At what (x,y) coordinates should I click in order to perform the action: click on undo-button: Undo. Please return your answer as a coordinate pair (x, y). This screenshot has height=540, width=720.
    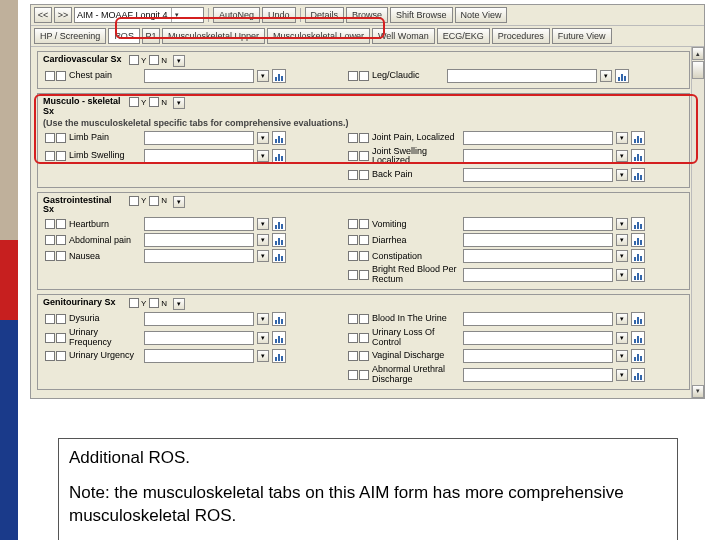
    Looking at the image, I should click on (279, 15).